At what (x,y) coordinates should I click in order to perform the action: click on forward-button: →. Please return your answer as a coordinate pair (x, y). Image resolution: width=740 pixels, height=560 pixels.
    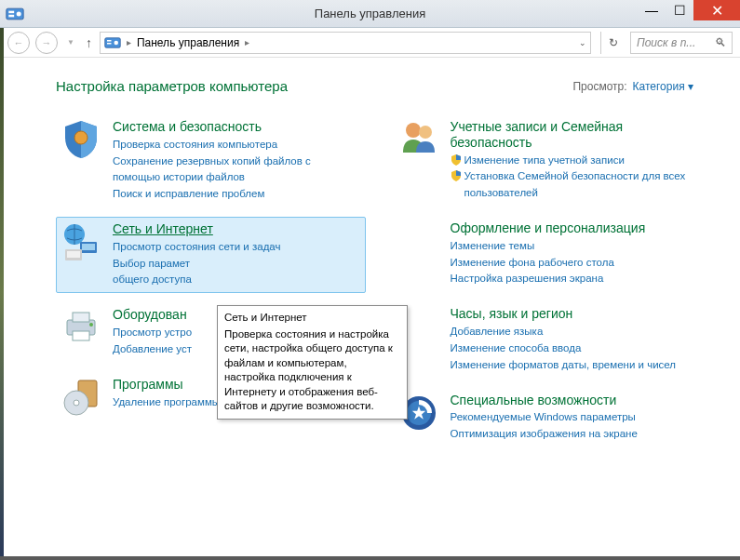
    Looking at the image, I should click on (47, 43).